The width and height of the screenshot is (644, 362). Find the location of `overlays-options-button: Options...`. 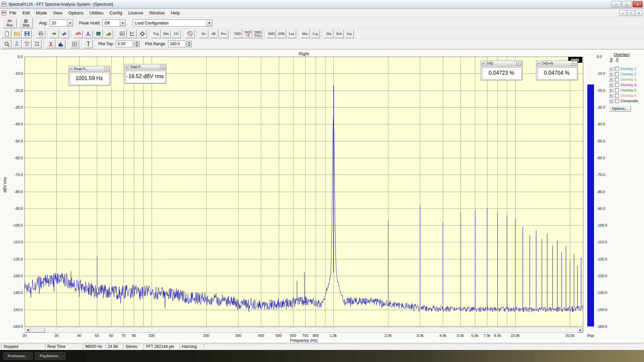

overlays-options-button: Options... is located at coordinates (620, 109).